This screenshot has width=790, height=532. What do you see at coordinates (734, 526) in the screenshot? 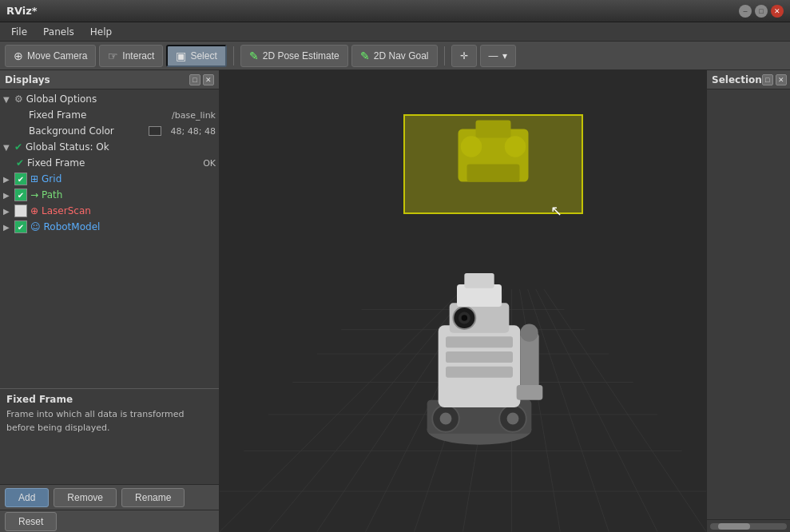
I see `scroll-thumb` at bounding box center [734, 526].